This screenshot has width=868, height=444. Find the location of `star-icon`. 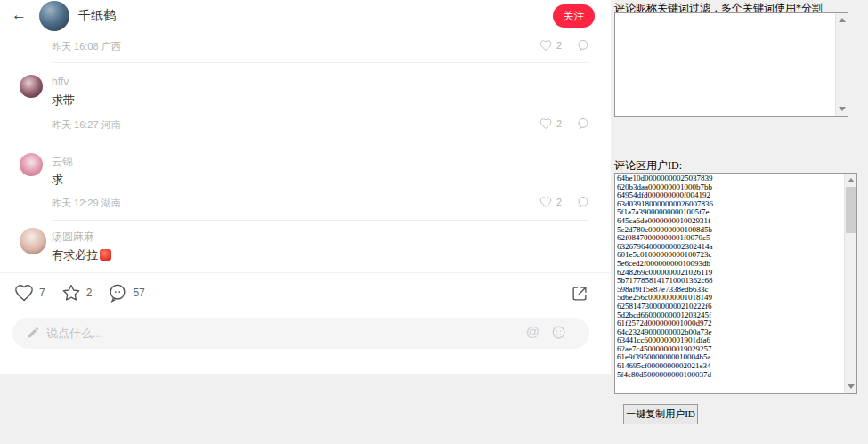

star-icon is located at coordinates (71, 293).